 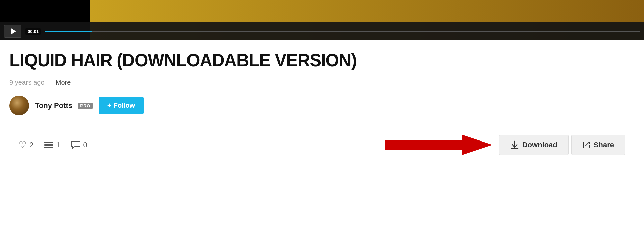 I want to click on collections-count: 1, so click(x=58, y=145).